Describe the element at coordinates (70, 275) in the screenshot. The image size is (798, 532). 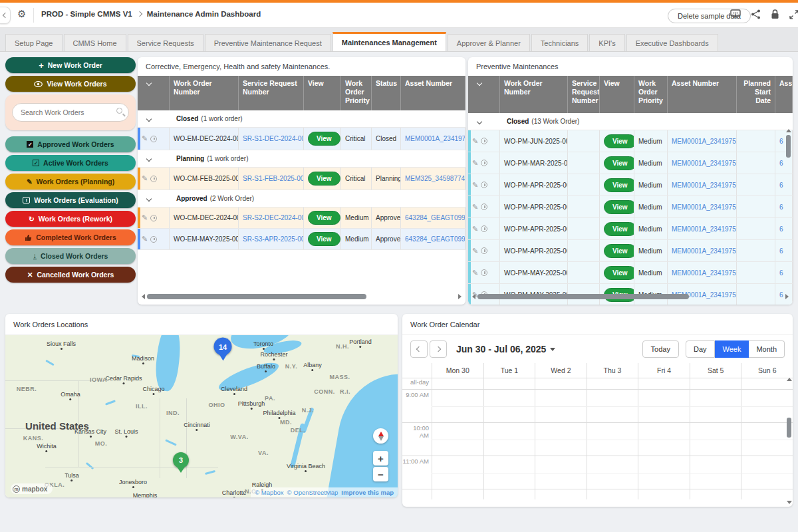
I see `cancelled-work-orders-button: ✕Cancelled Work Orders` at that location.